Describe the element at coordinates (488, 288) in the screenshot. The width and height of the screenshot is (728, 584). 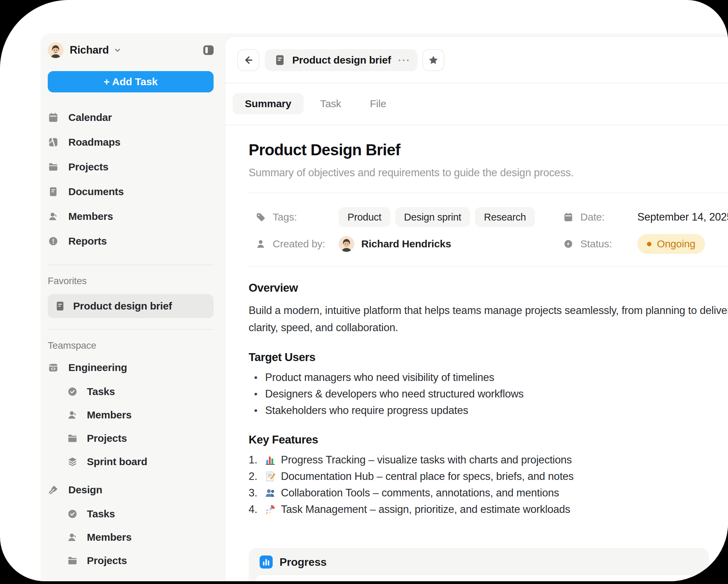
I see `section-heading-overview: Overview` at that location.